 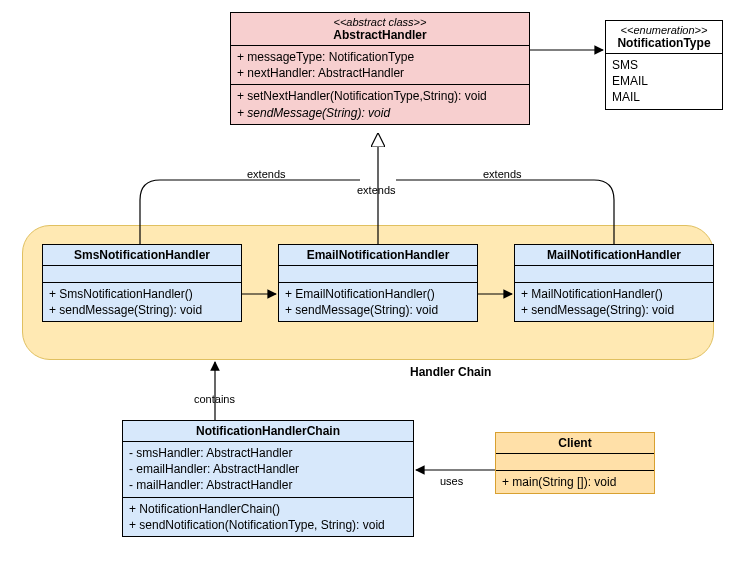 What do you see at coordinates (380, 68) in the screenshot?
I see `class-abstracthandler: <<abstract class>> AbstractHandler + mes…` at bounding box center [380, 68].